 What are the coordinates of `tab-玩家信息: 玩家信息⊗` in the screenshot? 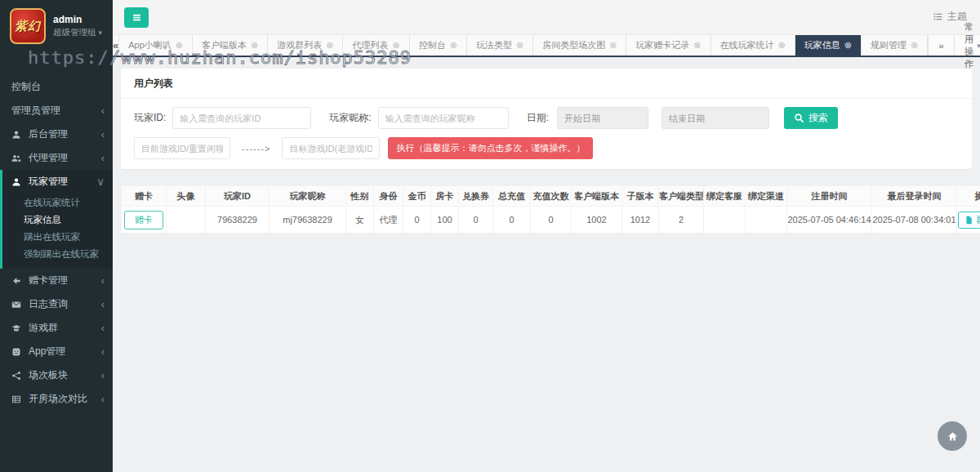 It's located at (828, 46).